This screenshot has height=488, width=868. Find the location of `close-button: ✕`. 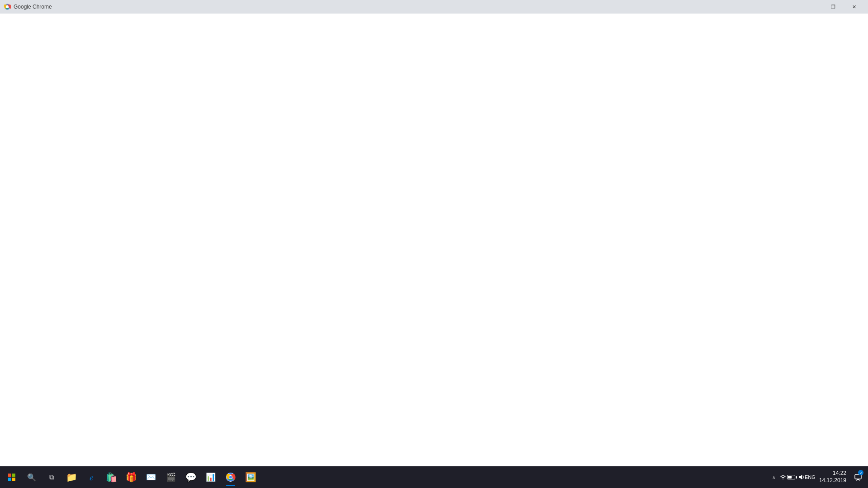

close-button: ✕ is located at coordinates (854, 7).